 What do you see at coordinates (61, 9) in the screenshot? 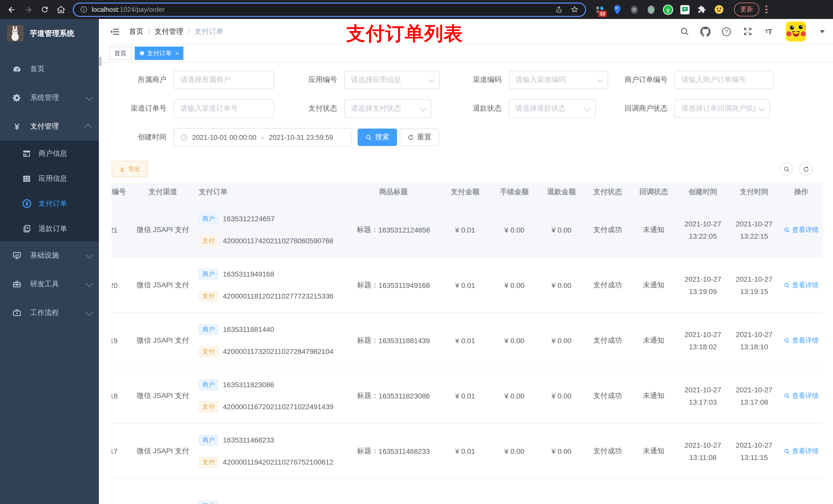
I see `home-icon` at bounding box center [61, 9].